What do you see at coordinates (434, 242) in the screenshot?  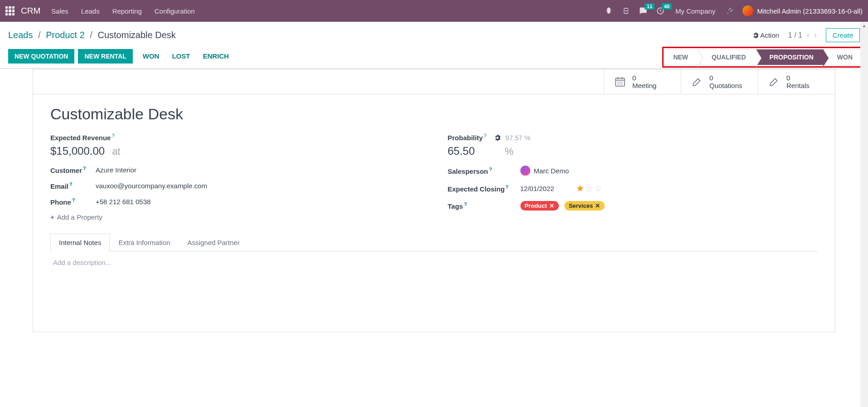 I see `tabs: Internal Notes Extra Information Assigne…` at bounding box center [434, 242].